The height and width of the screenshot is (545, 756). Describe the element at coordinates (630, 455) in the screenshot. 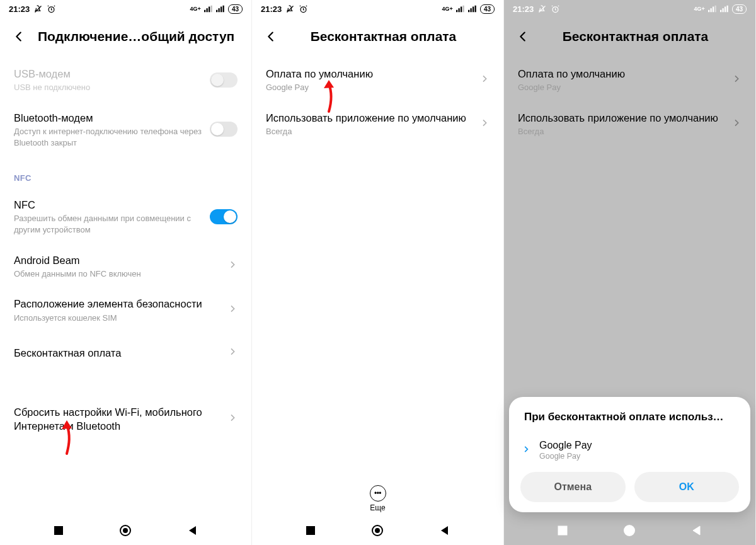

I see `bottom-sheet: При бесконтактной оплате использ… Google…` at that location.